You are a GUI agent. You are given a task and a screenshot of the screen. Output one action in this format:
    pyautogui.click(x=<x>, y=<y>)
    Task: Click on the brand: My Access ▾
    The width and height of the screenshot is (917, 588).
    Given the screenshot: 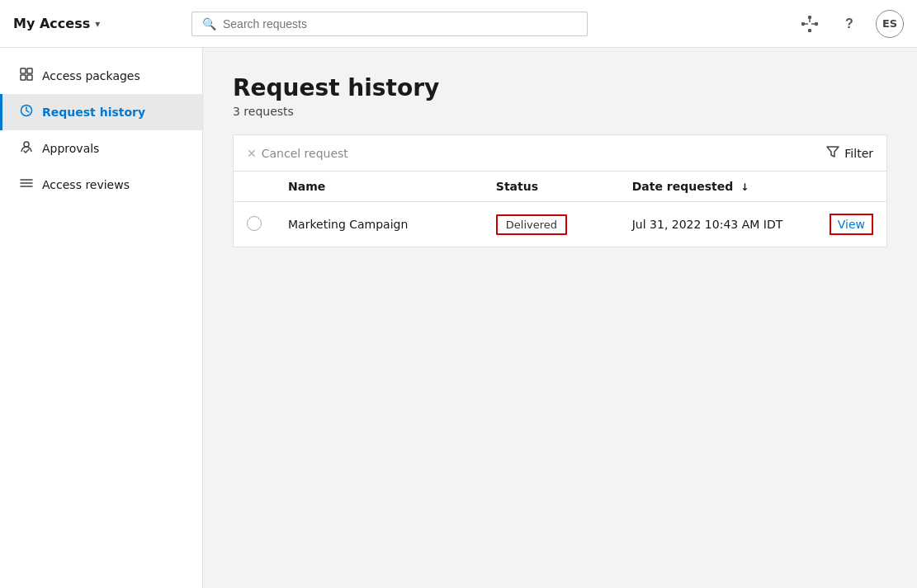 What is the action you would take?
    pyautogui.click(x=96, y=23)
    